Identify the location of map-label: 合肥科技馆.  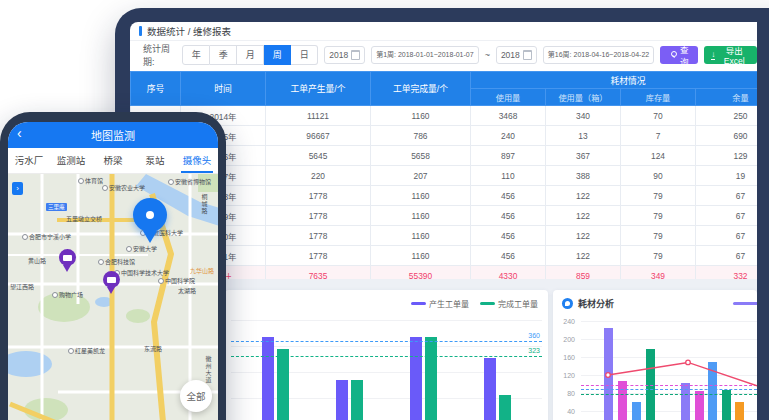
(116, 262).